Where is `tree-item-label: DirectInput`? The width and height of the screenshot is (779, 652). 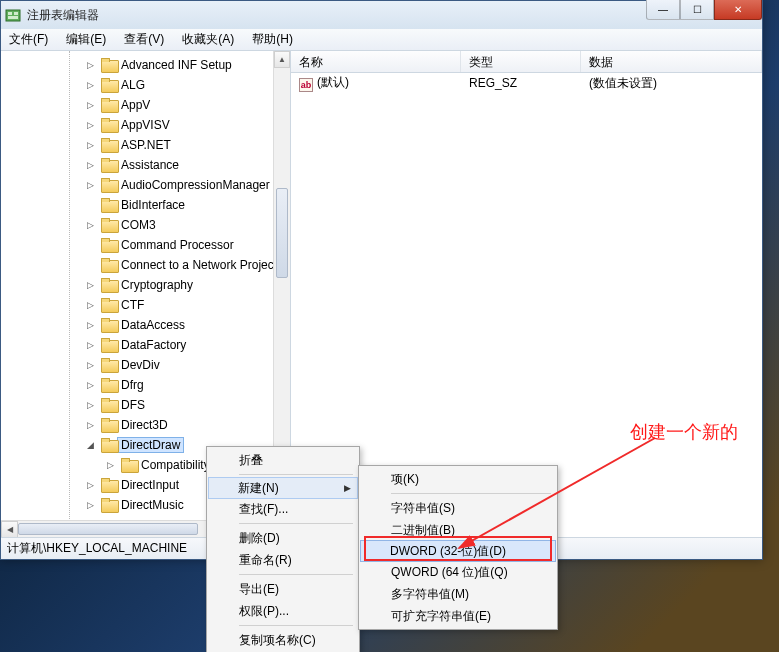
tree-item-label: DirectInput is located at coordinates (150, 485).